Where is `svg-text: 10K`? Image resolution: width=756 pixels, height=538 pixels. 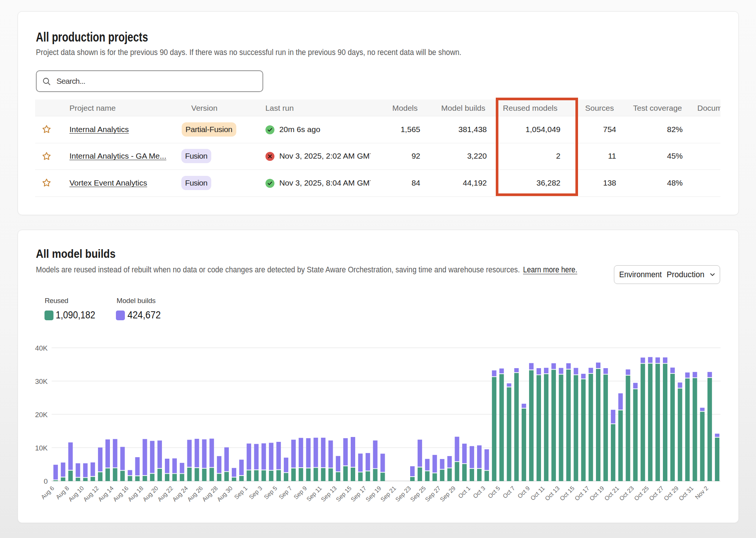 svg-text: 10K is located at coordinates (42, 448).